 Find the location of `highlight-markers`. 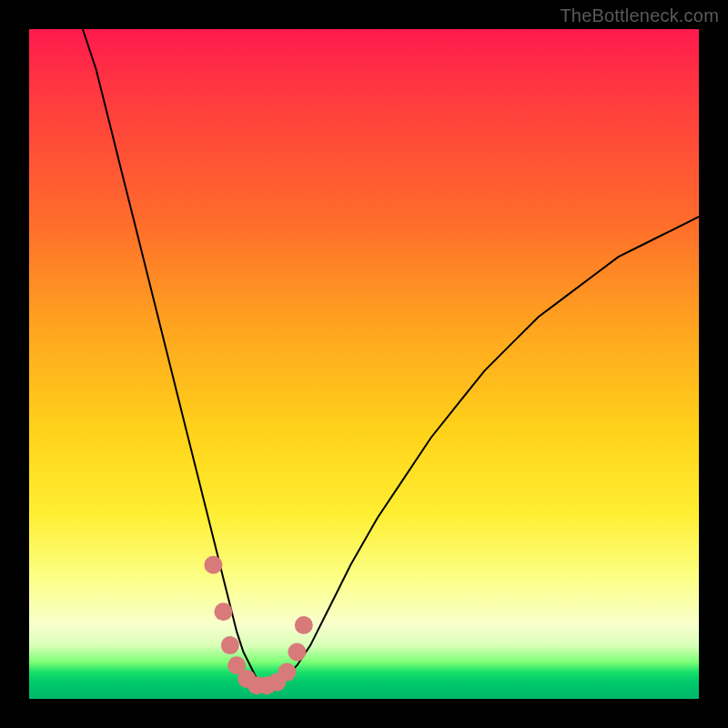

highlight-markers is located at coordinates (258, 626).